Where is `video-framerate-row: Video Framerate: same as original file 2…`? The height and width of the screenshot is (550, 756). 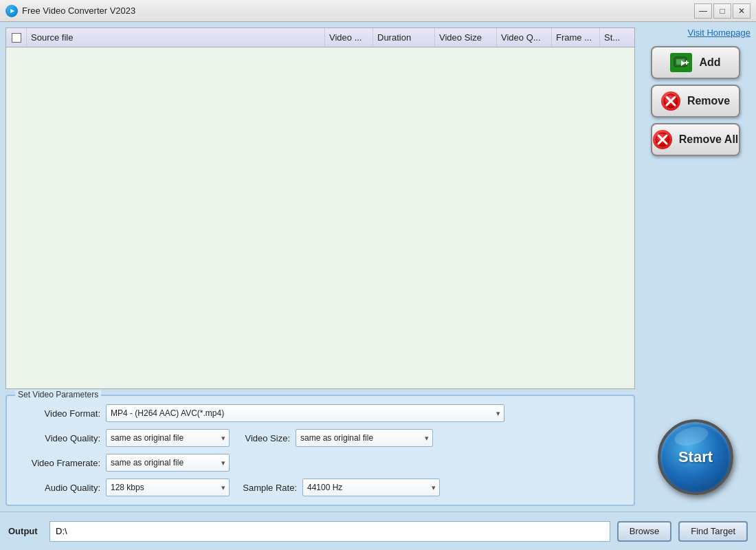
video-framerate-row: Video Framerate: same as original file 2… is located at coordinates (320, 463).